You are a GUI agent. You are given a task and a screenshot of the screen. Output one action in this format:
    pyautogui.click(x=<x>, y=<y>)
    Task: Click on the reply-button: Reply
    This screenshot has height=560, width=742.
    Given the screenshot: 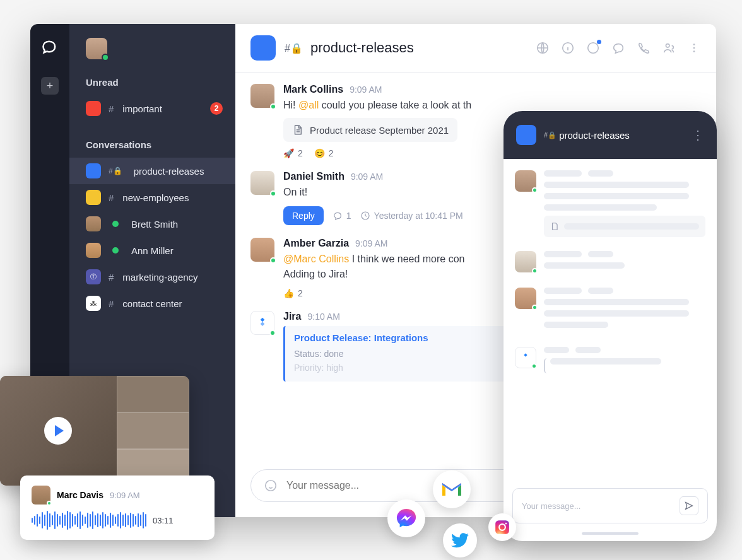 What is the action you would take?
    pyautogui.click(x=303, y=216)
    